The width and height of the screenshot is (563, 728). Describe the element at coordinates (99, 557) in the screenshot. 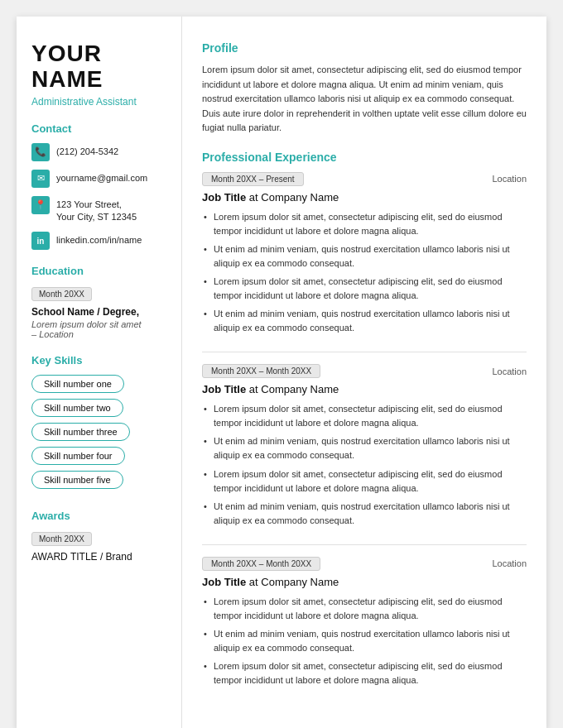

I see `award-title: AWARD TITLE / Brand` at that location.